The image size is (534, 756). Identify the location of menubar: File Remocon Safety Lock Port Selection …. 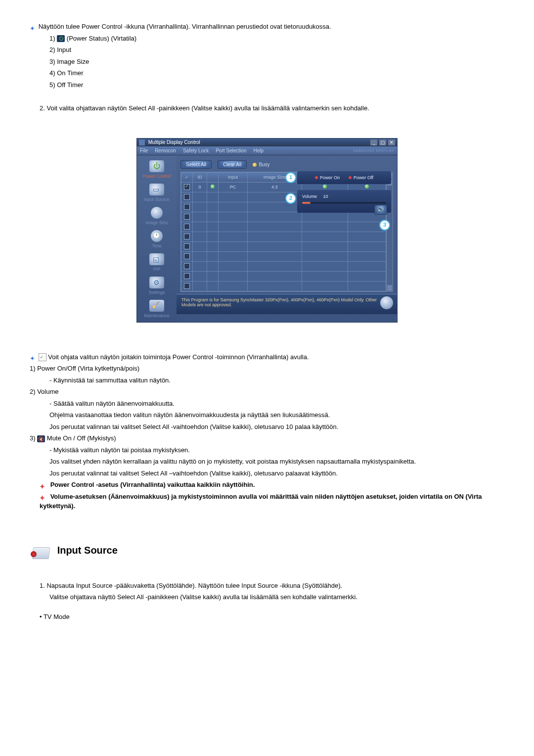
(267, 151).